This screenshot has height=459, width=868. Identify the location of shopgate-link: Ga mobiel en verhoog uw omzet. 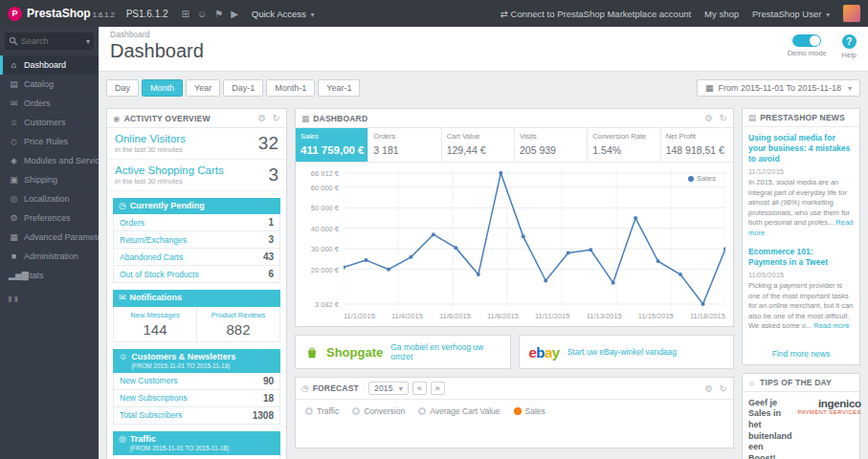
(445, 352).